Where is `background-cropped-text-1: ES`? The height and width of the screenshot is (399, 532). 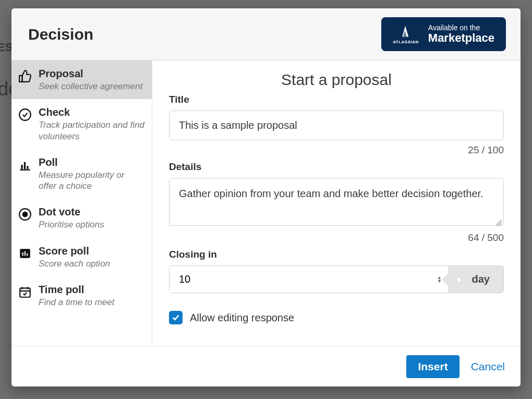
background-cropped-text-1: ES is located at coordinates (6, 47).